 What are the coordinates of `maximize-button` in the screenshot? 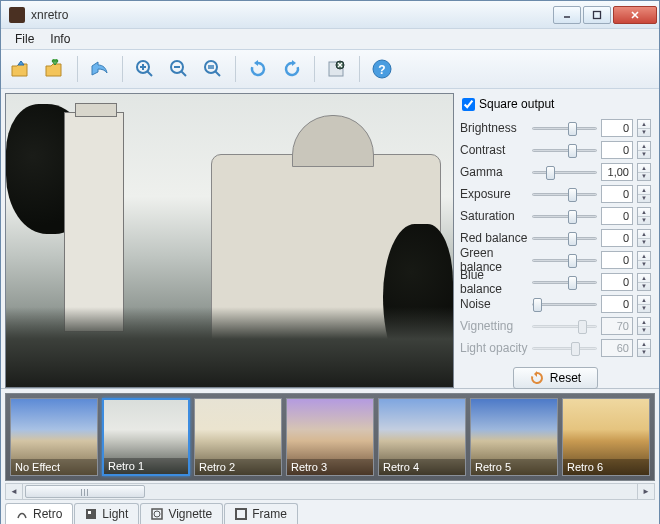 It's located at (597, 15).